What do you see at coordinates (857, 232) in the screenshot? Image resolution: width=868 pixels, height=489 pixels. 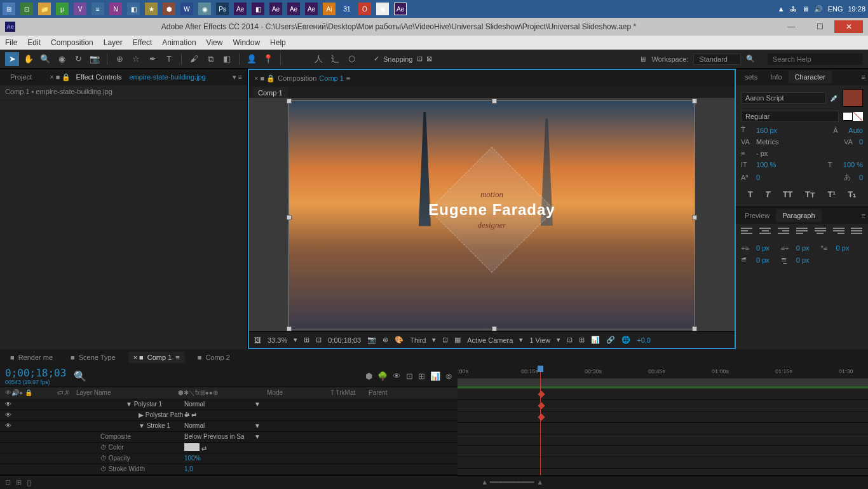 I see `justify-all` at bounding box center [857, 232].